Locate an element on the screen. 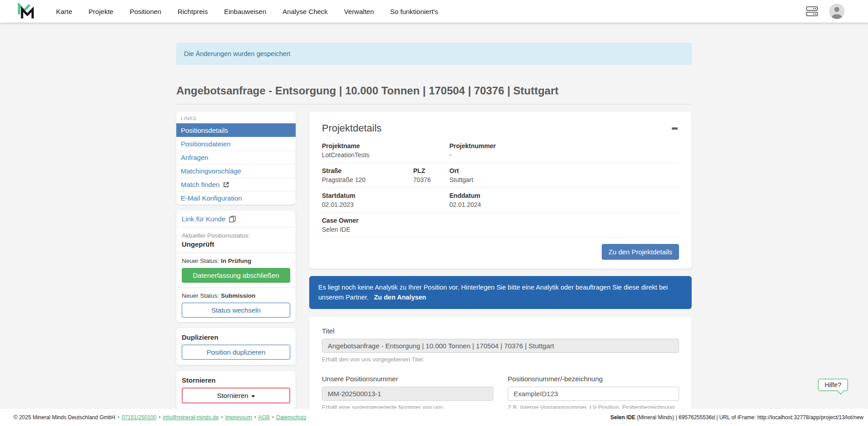 The image size is (868, 426). field-startdatum: Startdatum 02.01.2023 is located at coordinates (386, 200).